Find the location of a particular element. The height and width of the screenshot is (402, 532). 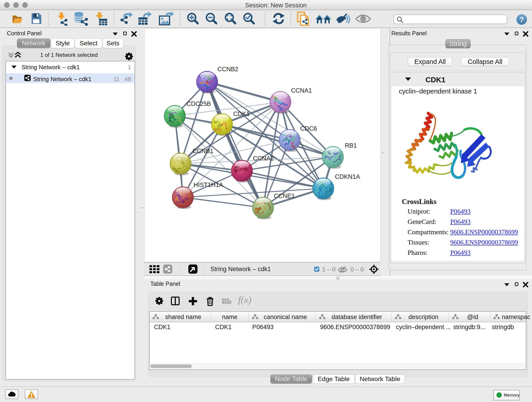

svg-text: CCNB2 is located at coordinates (228, 69).